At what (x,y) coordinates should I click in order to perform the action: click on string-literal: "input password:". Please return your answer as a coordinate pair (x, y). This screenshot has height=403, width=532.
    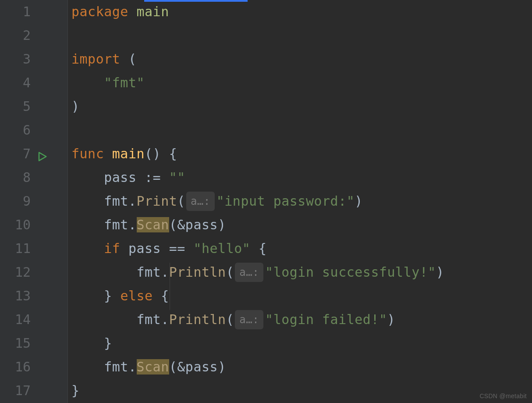
    Looking at the image, I should click on (286, 201).